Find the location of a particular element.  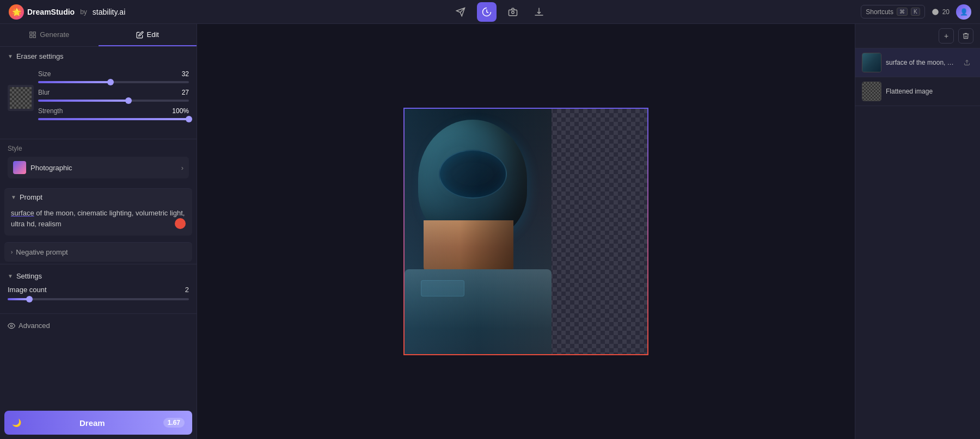

prompt-underline-word: surface is located at coordinates (23, 213).